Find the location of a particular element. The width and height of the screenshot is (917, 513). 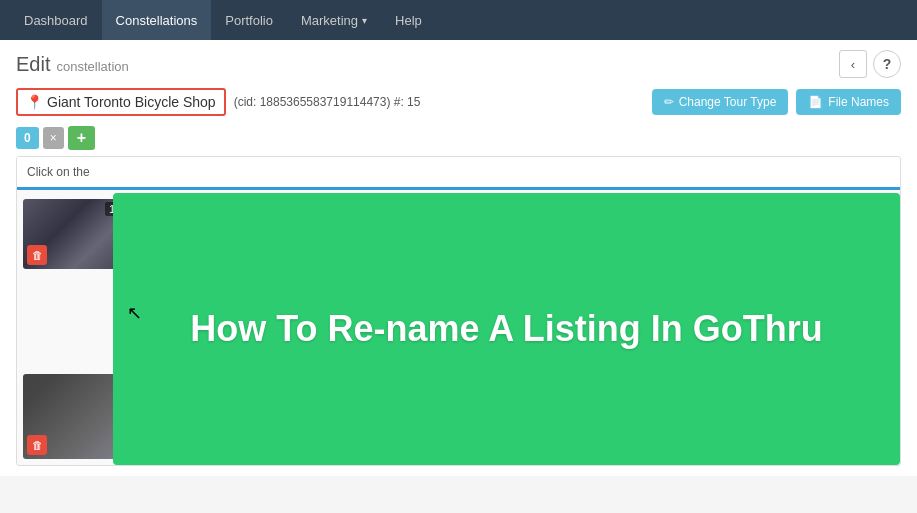

thumb-delete-1: 🗑 is located at coordinates (37, 255).